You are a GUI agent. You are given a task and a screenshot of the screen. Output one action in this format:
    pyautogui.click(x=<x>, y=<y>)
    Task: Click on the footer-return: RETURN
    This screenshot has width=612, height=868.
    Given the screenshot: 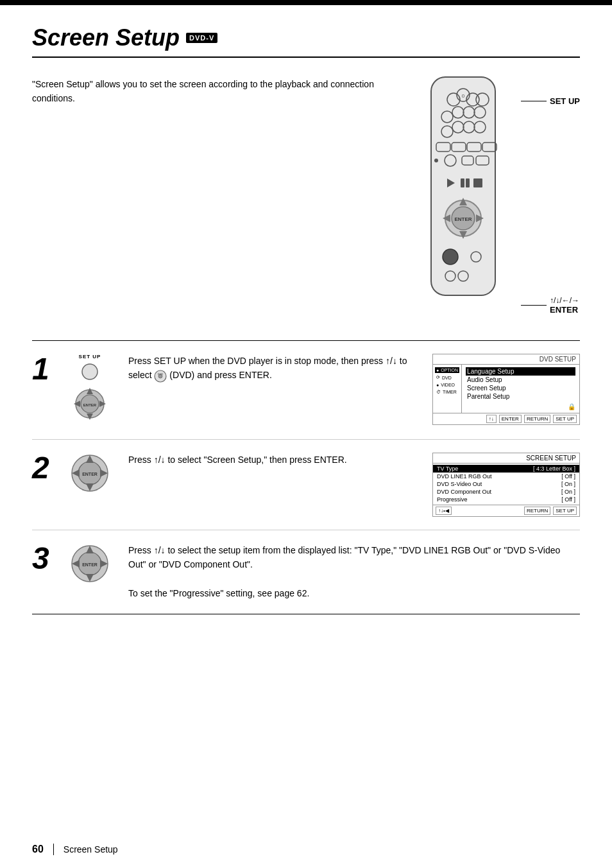 What is the action you would take?
    pyautogui.click(x=538, y=419)
    